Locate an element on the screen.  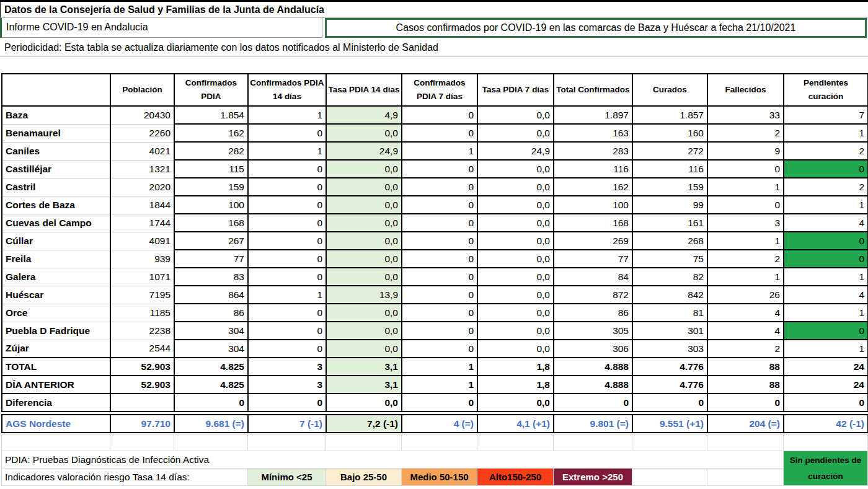
col-header-tasa-7: Tasa PDIA 7 dias is located at coordinates (516, 90).